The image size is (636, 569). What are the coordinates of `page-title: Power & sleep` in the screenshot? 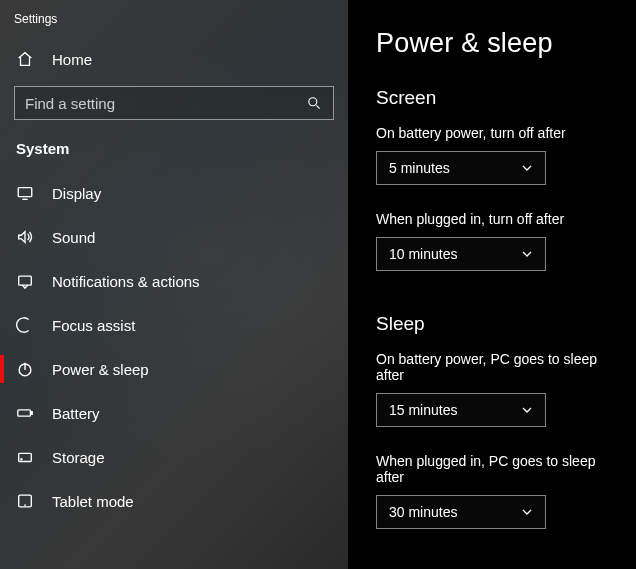 It's located at (495, 44).